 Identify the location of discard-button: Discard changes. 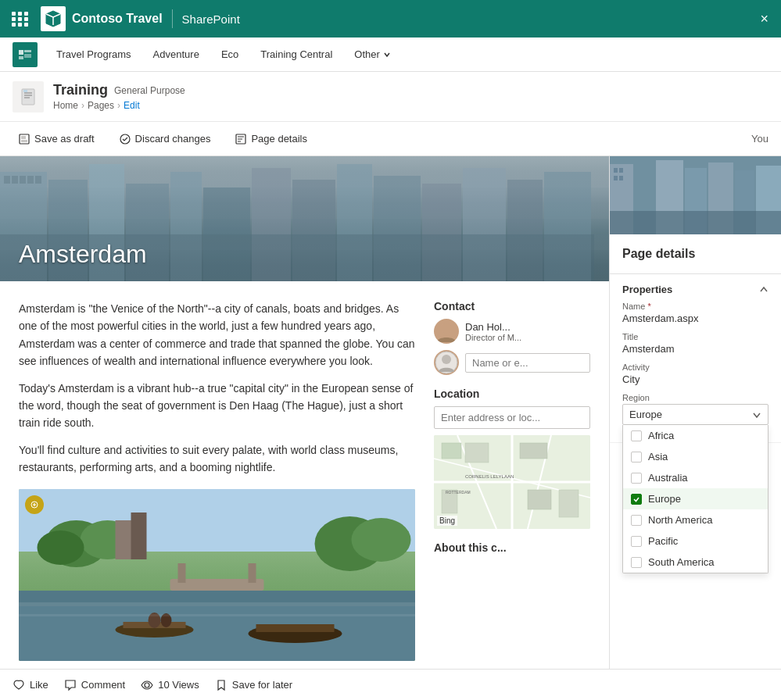
(166, 139).